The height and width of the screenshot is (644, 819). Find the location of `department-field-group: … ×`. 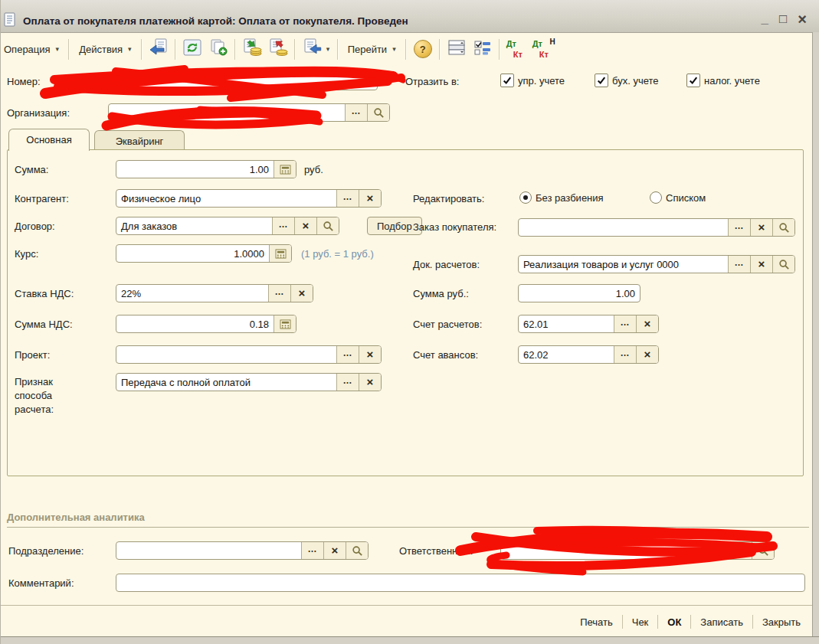

department-field-group: … × is located at coordinates (242, 551).